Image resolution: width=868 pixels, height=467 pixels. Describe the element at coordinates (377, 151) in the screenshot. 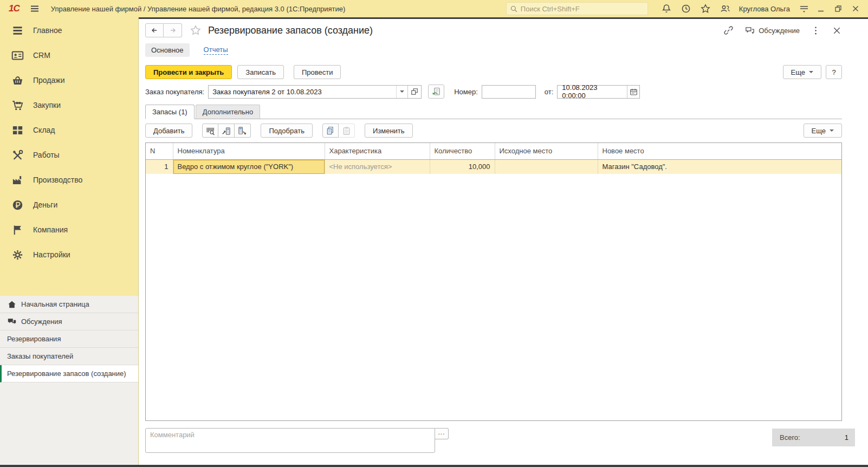

I see `column-header-characteristic: Характеристика` at that location.